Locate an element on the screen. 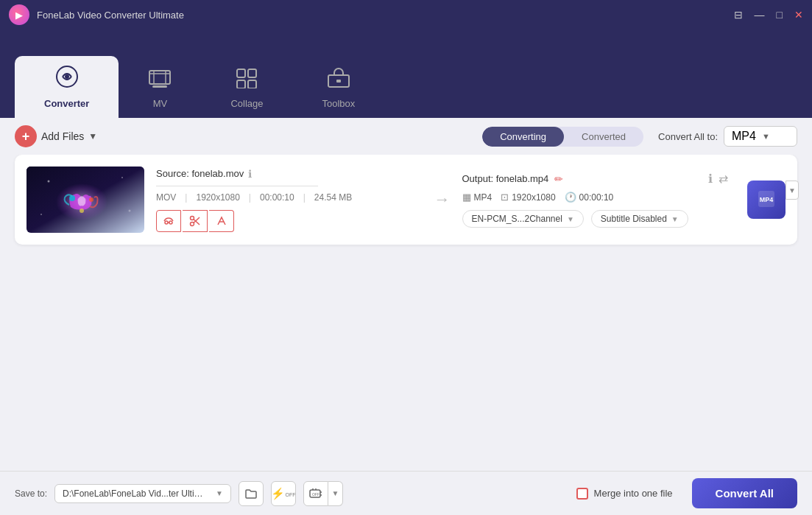 The width and height of the screenshot is (812, 515). format-badge-wrapper: MP4 ▼ is located at coordinates (766, 200).